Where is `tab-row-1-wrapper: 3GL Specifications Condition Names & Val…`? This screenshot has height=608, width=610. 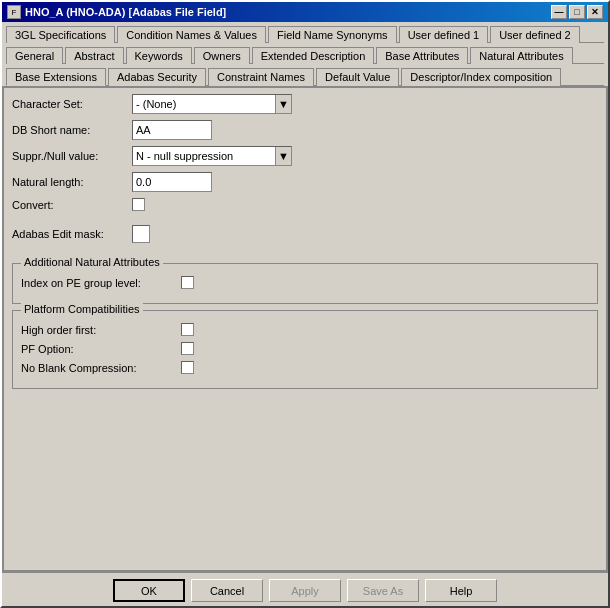
tab-row-1-wrapper: 3GL Specifications Condition Names & Val… is located at coordinates (305, 32).